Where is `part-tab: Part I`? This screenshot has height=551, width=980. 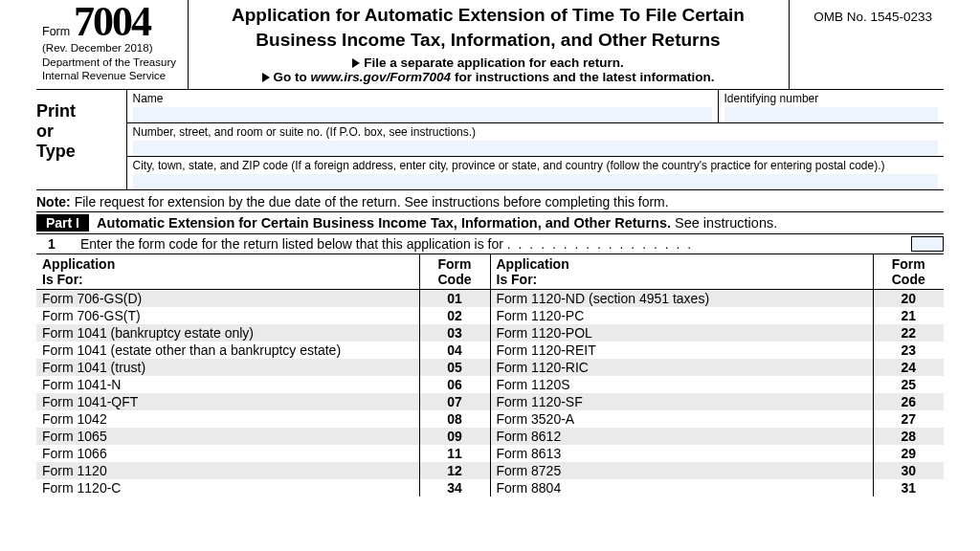
part-tab: Part I is located at coordinates (63, 223).